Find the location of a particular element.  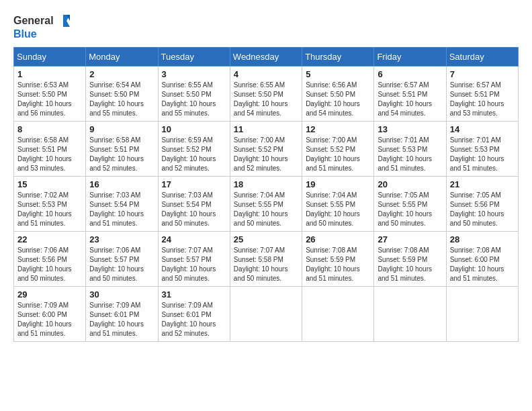

day-number: 20 is located at coordinates (410, 184).